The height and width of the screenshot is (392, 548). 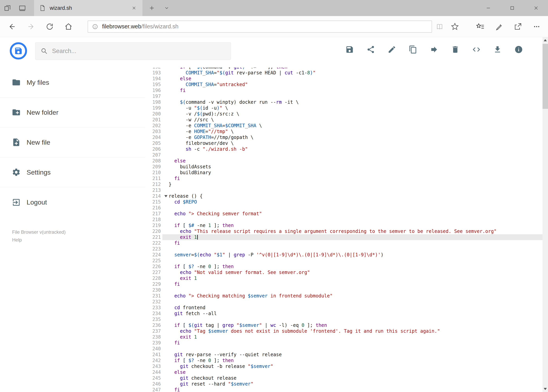 What do you see at coordinates (545, 40) in the screenshot?
I see `scroll-up-arrow` at bounding box center [545, 40].